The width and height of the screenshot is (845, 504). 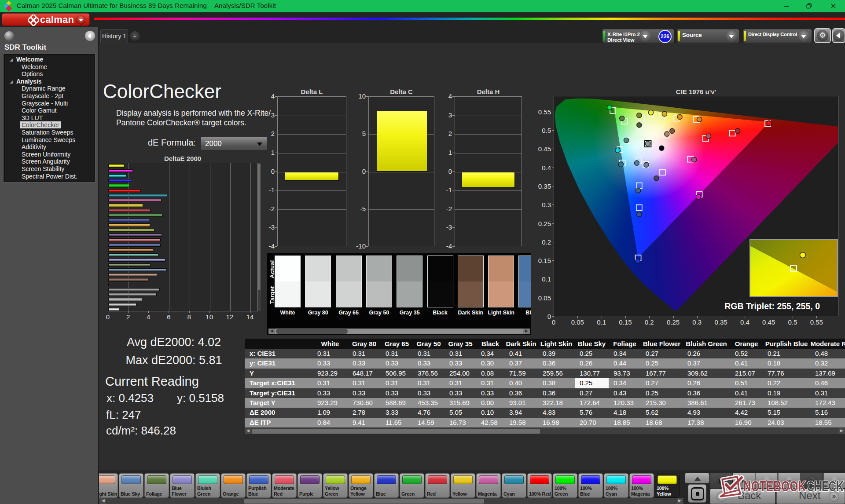 What do you see at coordinates (540, 486) in the screenshot?
I see `patch-button-100-red: 100% Red` at bounding box center [540, 486].